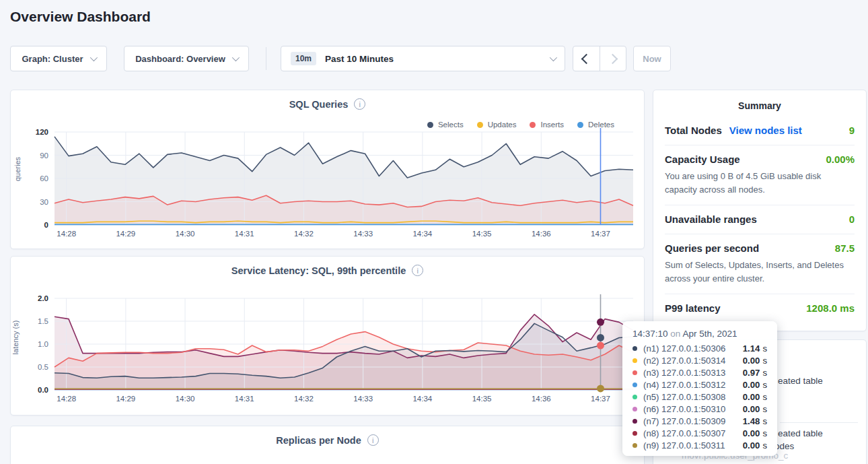  What do you see at coordinates (693, 422) in the screenshot?
I see `node-address: (n7) 127.0.0.1:50309` at bounding box center [693, 422].